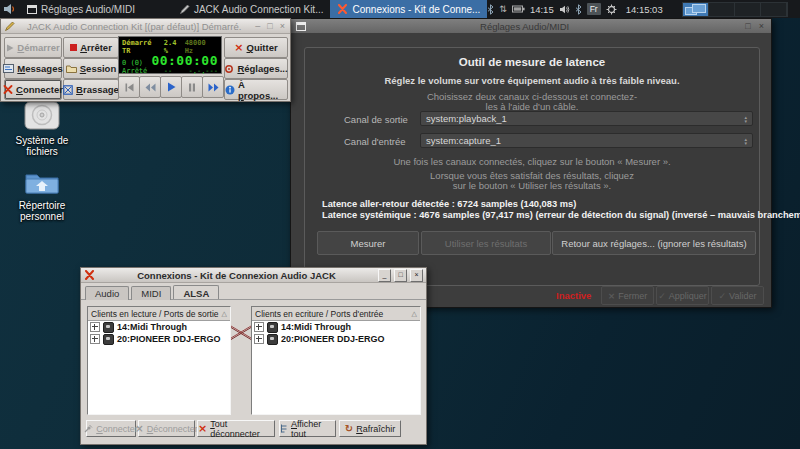 The width and height of the screenshot is (800, 449). What do you see at coordinates (91, 68) in the screenshot?
I see `session-button: Session` at bounding box center [91, 68].